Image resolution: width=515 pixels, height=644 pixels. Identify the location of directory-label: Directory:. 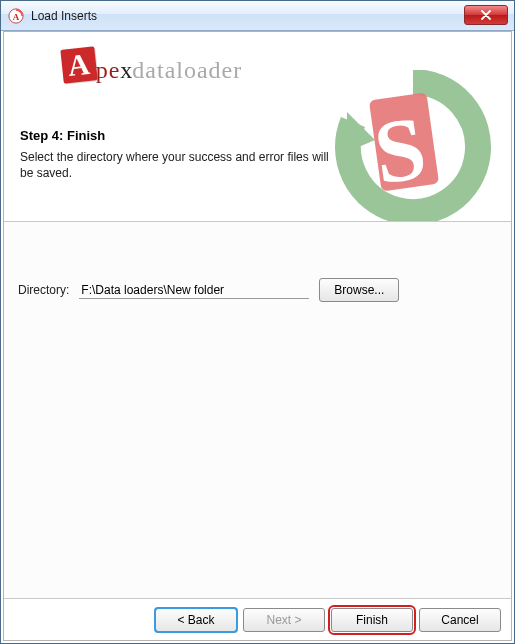
(44, 290).